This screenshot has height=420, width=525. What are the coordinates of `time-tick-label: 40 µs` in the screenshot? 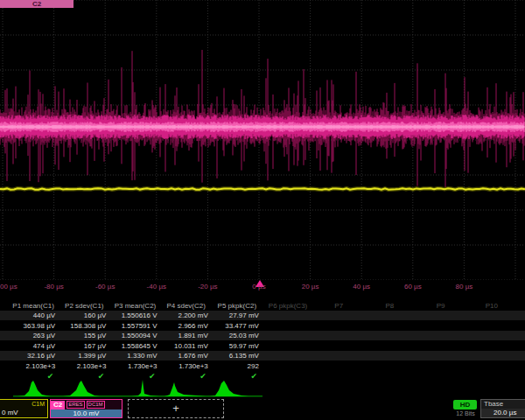 It's located at (361, 287).